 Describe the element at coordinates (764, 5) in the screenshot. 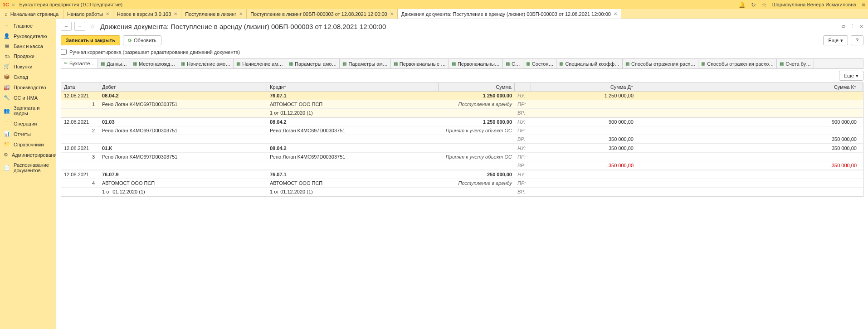

I see `star-icon: ☆` at that location.